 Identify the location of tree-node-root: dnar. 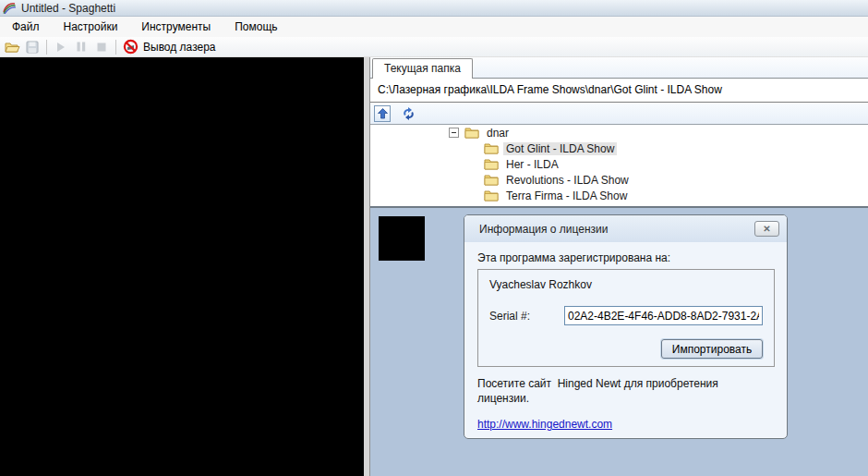
(619, 133).